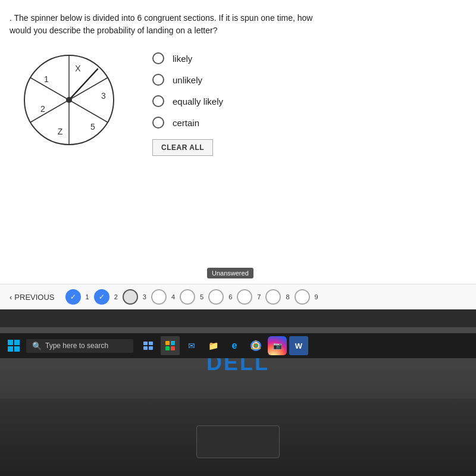 Image resolution: width=476 pixels, height=476 pixels. I want to click on nav-num-2: 2, so click(116, 297).